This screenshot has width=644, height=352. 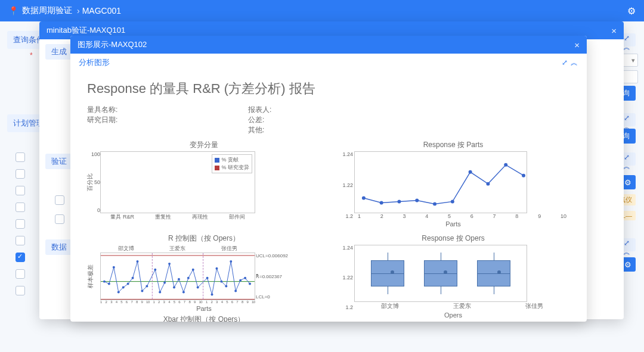 I want to click on subhead-label: 分析图形, so click(x=94, y=63).